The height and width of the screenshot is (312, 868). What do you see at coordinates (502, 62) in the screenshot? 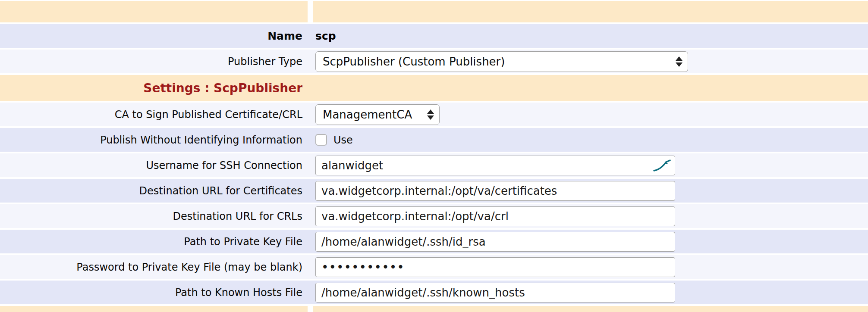
I see `publisher-type-select: ScpPublisher (Custom Publisher)` at bounding box center [502, 62].